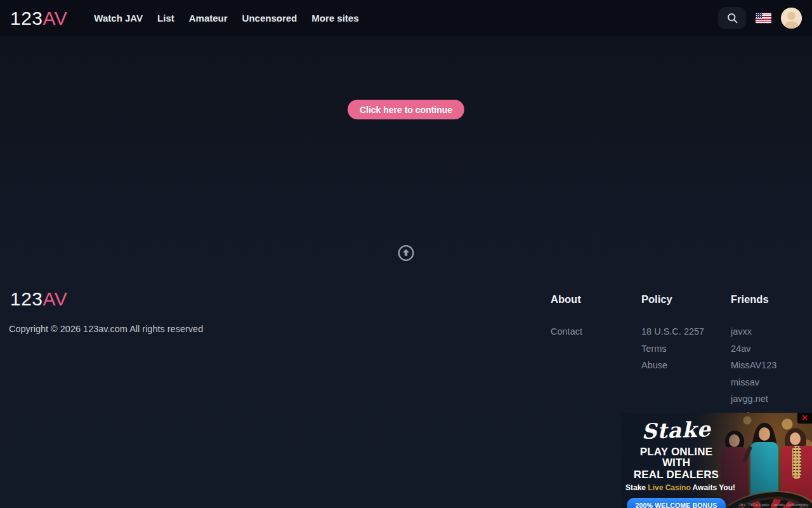 The image size is (812, 508). Describe the element at coordinates (39, 299) in the screenshot. I see `footer-logo: 123AV` at that location.